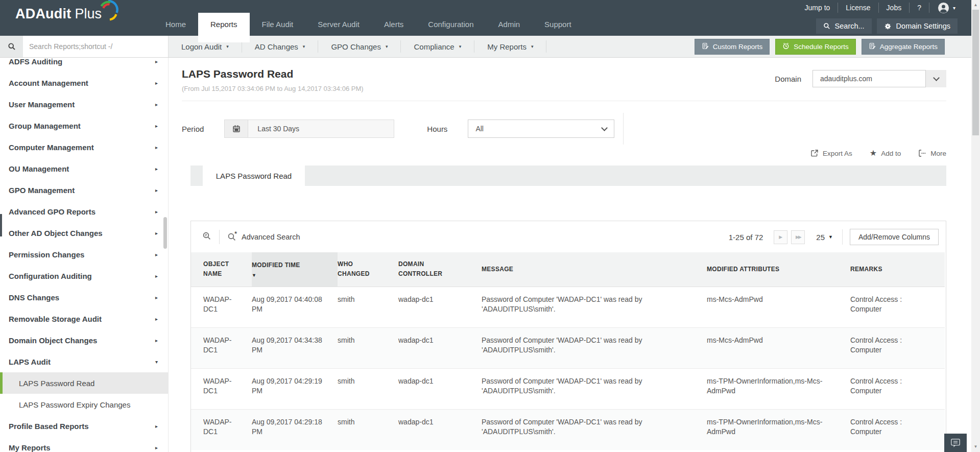 Image resolution: width=980 pixels, height=452 pixels. What do you see at coordinates (888, 27) in the screenshot?
I see `gear-icon` at bounding box center [888, 27].